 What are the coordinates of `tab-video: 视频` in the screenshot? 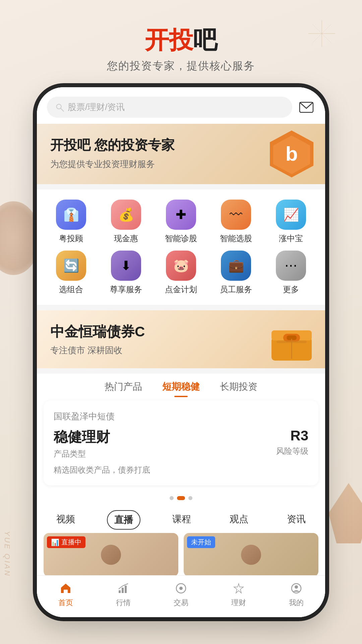 It's located at (66, 520).